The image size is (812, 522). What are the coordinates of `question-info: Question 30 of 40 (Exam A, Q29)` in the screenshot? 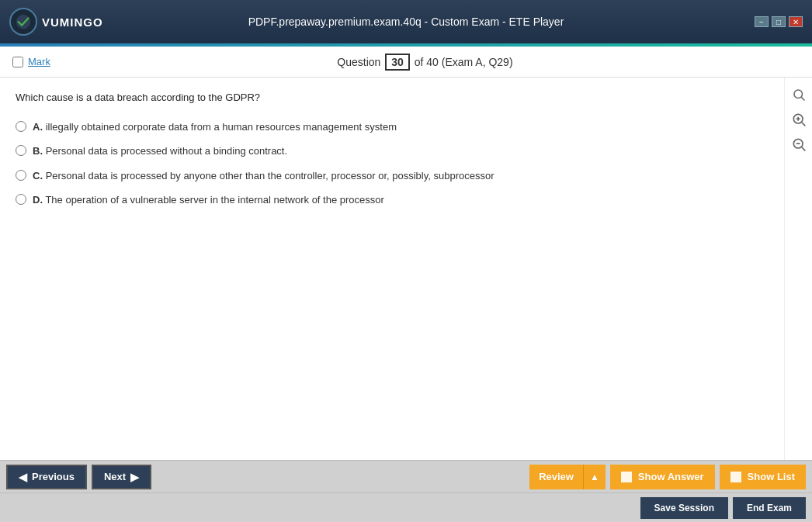 It's located at (425, 62).